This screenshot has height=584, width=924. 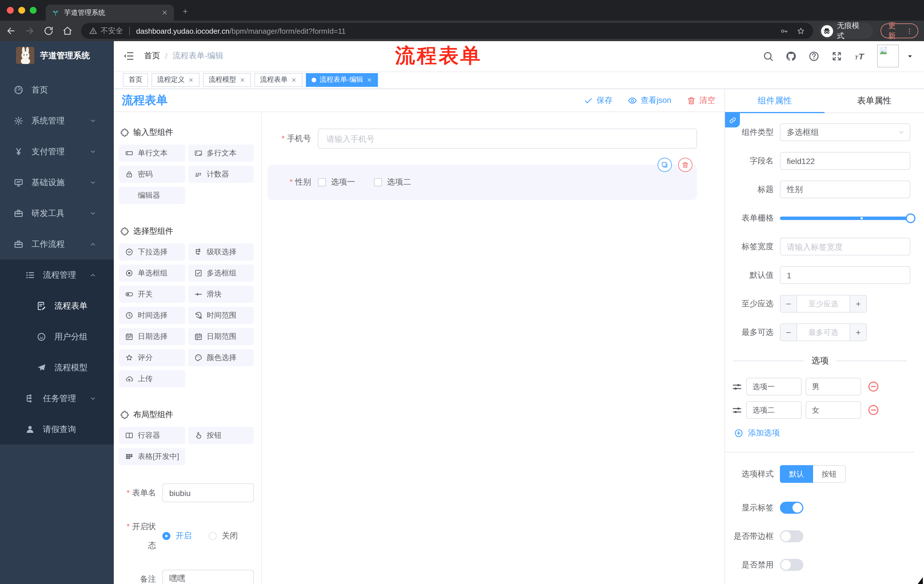 I want to click on component-type-select, so click(x=845, y=132).